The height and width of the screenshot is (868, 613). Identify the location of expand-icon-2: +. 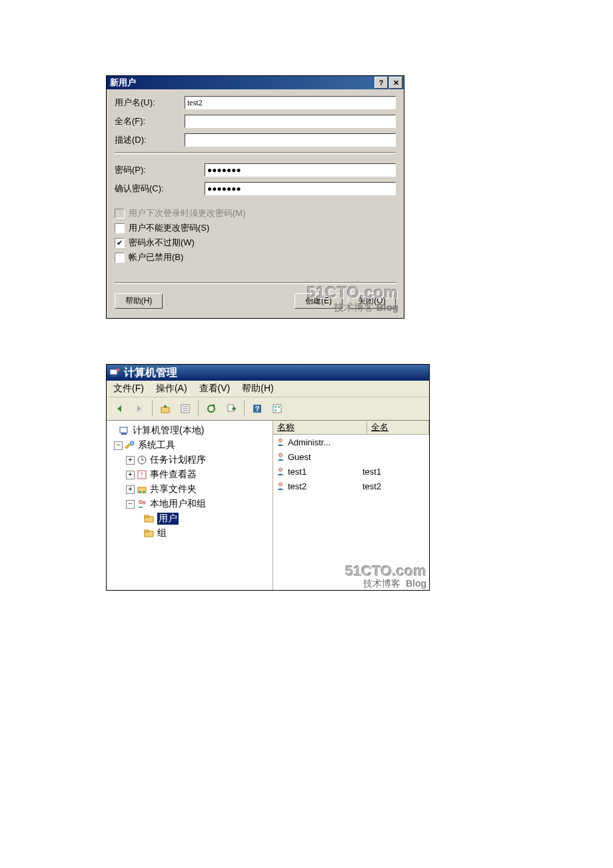
(131, 475).